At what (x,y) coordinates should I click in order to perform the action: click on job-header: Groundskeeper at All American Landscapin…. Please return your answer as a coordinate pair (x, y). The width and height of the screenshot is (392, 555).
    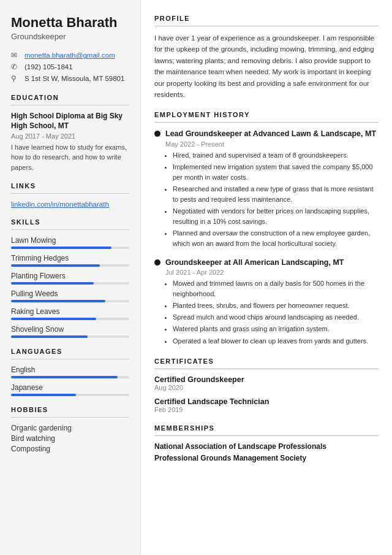
    Looking at the image, I should click on (266, 262).